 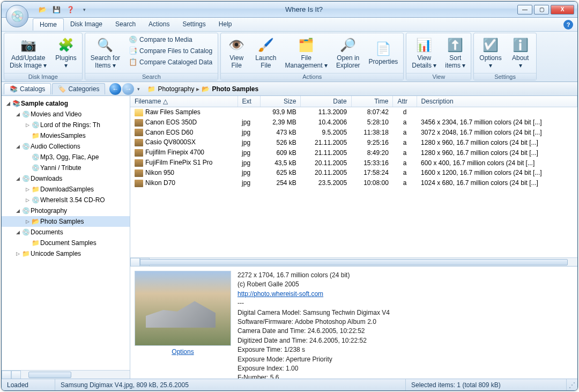 What do you see at coordinates (73, 200) in the screenshot?
I see `tree-node-label: WhereIsIt 3.54 CD-RO` at bounding box center [73, 200].